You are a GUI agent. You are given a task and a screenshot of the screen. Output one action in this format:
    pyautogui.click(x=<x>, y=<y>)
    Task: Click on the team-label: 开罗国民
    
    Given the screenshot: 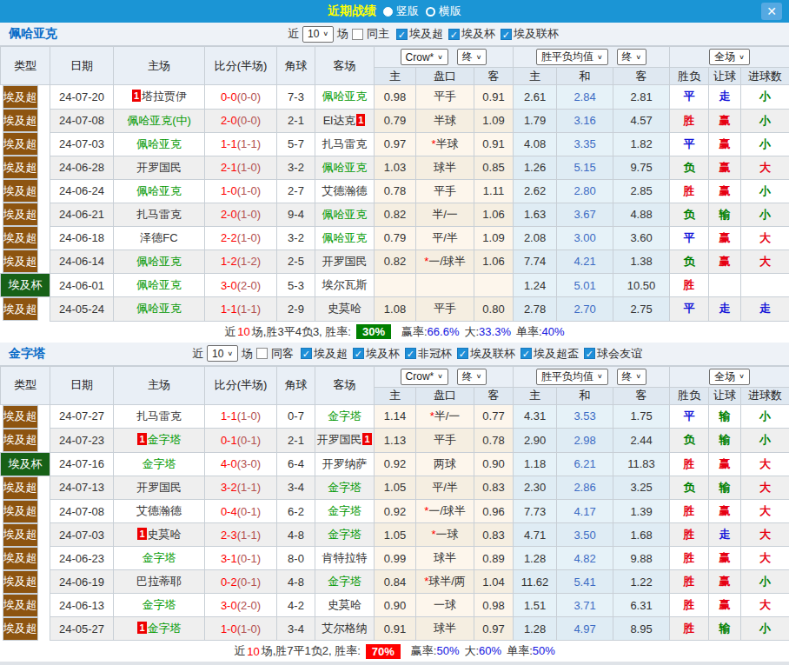 What is the action you would take?
    pyautogui.click(x=345, y=261)
    